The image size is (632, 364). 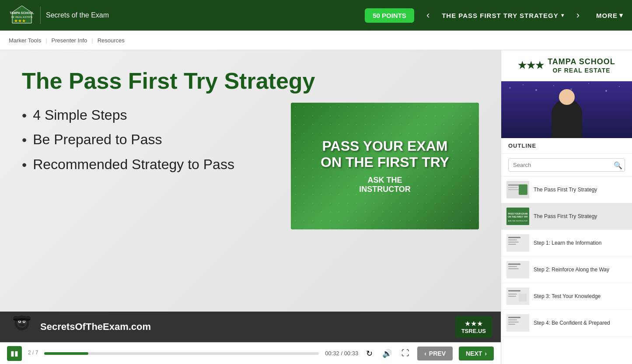 What do you see at coordinates (385, 154) in the screenshot?
I see `slide-pass-text: PASS YOUR EXAM ON THE FIRST TRY` at bounding box center [385, 154].